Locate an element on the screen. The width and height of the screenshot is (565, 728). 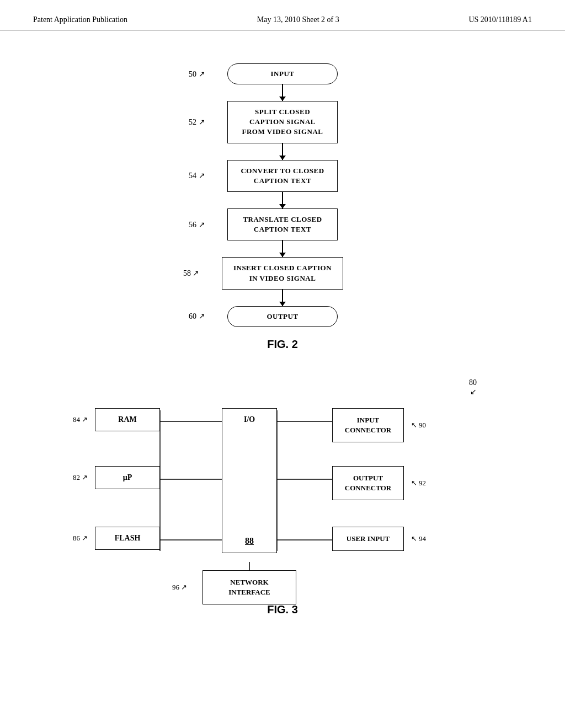
flash-block: FLASH is located at coordinates (127, 538).